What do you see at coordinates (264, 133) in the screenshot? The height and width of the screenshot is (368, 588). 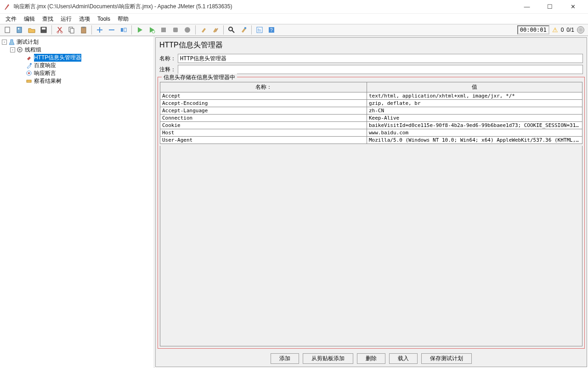 I see `header-name-cell: Host` at bounding box center [264, 133].